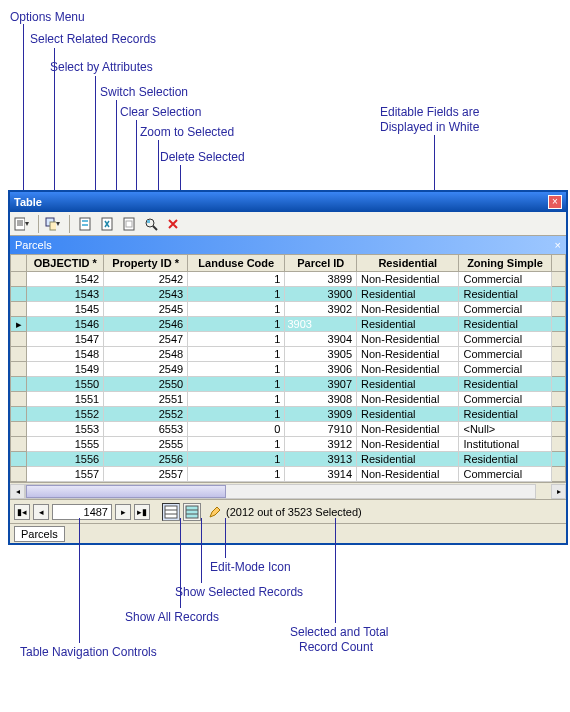  I want to click on first-record-button: ▮◂, so click(22, 512).